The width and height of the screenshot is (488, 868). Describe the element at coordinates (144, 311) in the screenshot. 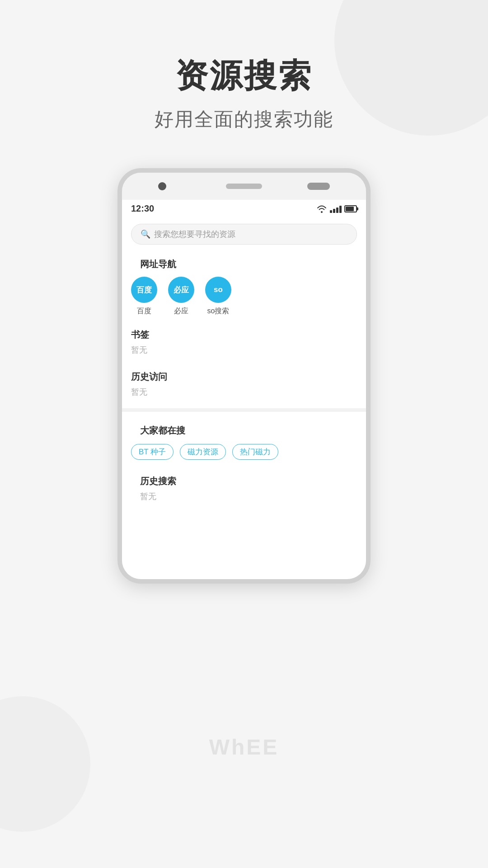

I see `nav-label-baidu: 百度` at that location.